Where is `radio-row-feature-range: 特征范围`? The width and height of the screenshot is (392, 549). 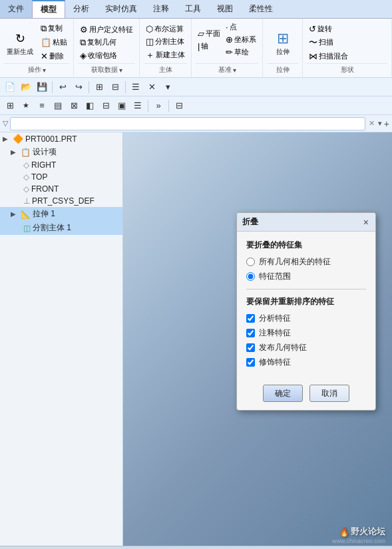 radio-row-feature-range: 特征范围 is located at coordinates (306, 277).